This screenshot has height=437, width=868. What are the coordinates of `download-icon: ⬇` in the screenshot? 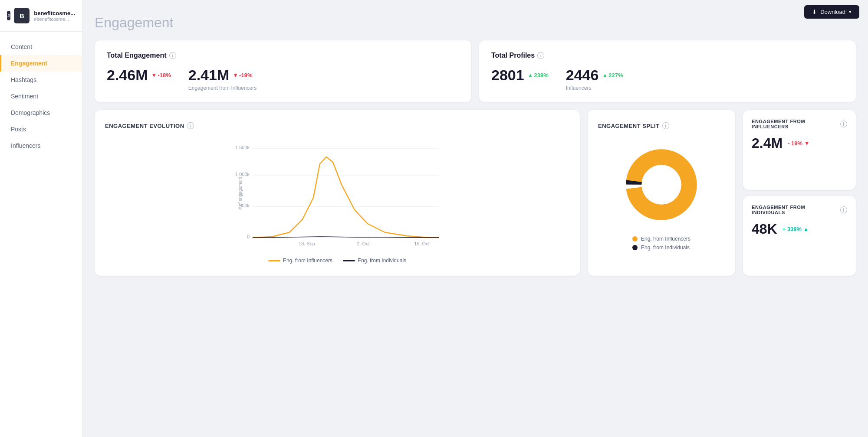 It's located at (814, 12).